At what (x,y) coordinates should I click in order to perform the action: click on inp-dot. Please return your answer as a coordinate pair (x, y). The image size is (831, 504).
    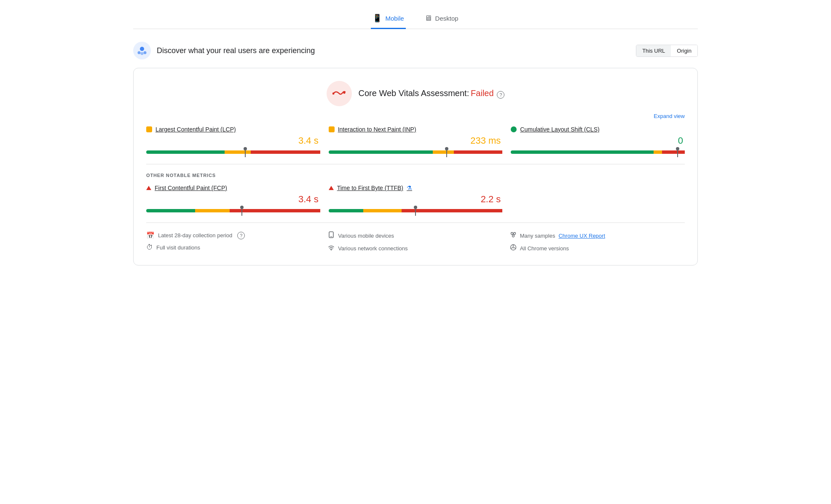
    Looking at the image, I should click on (332, 129).